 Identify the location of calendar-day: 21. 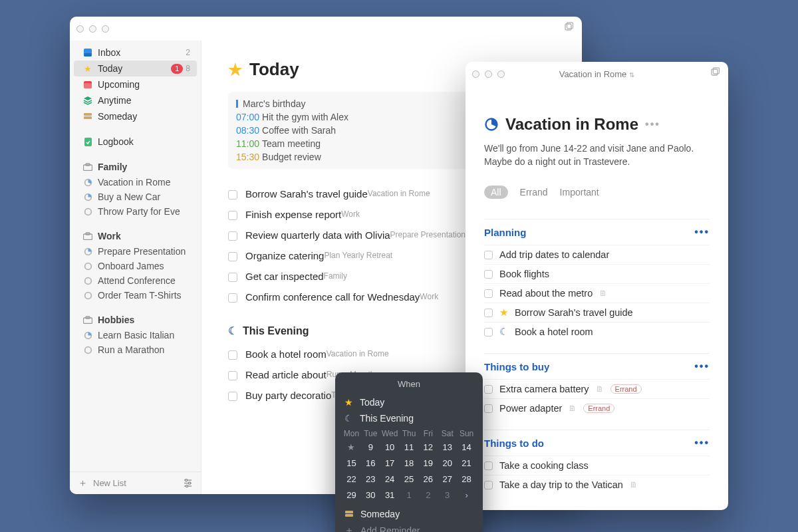
(467, 464).